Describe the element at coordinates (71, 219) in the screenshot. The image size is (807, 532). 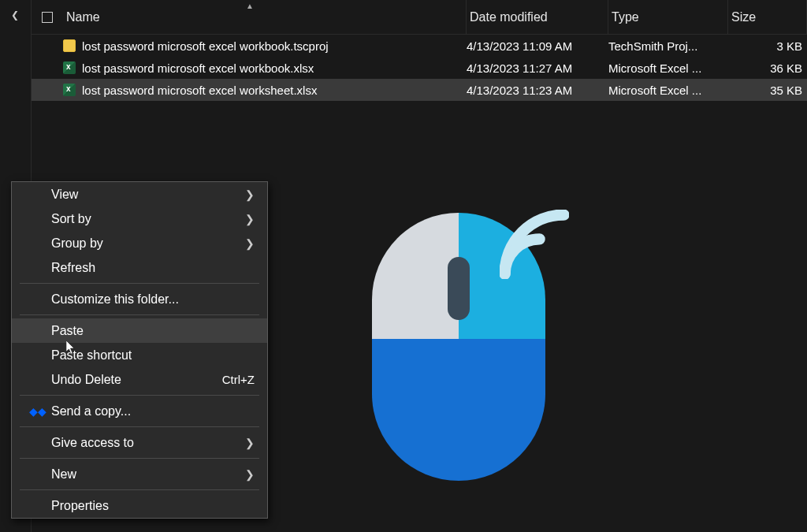
I see `menu-item-label: Sort by` at that location.